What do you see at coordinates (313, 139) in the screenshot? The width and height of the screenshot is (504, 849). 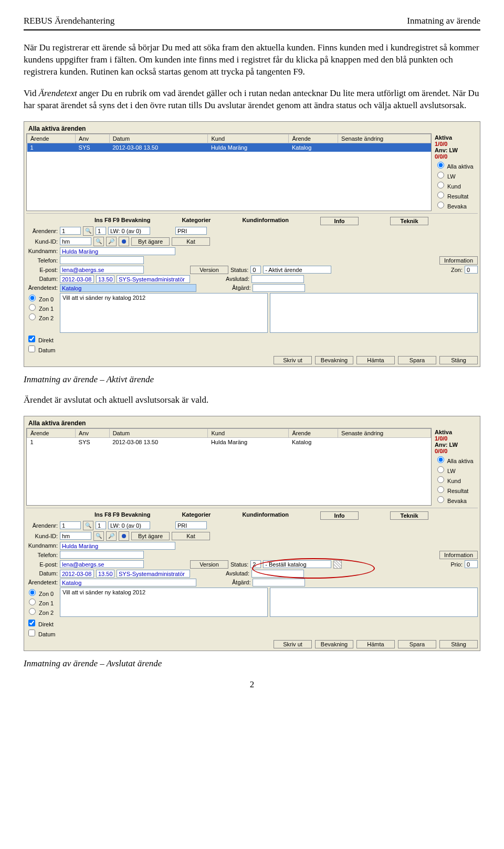 I see `col-arende2: Ärende` at bounding box center [313, 139].